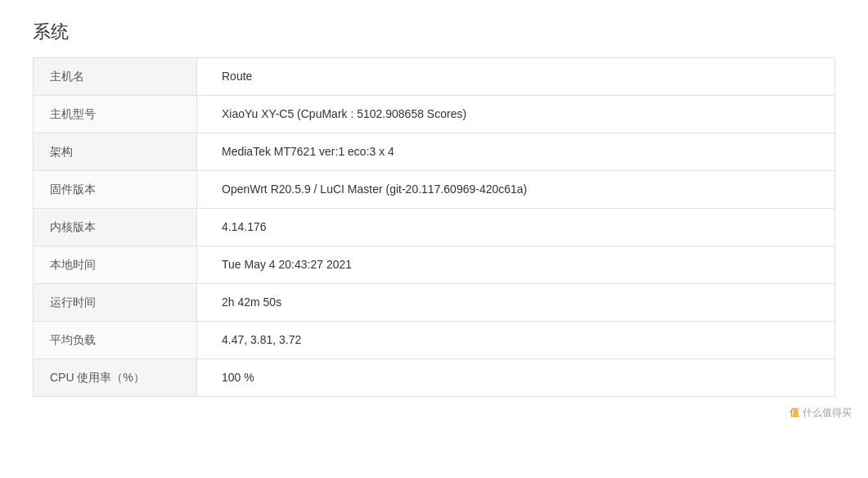 This screenshot has width=868, height=478. I want to click on row-label: 平均负载, so click(115, 340).